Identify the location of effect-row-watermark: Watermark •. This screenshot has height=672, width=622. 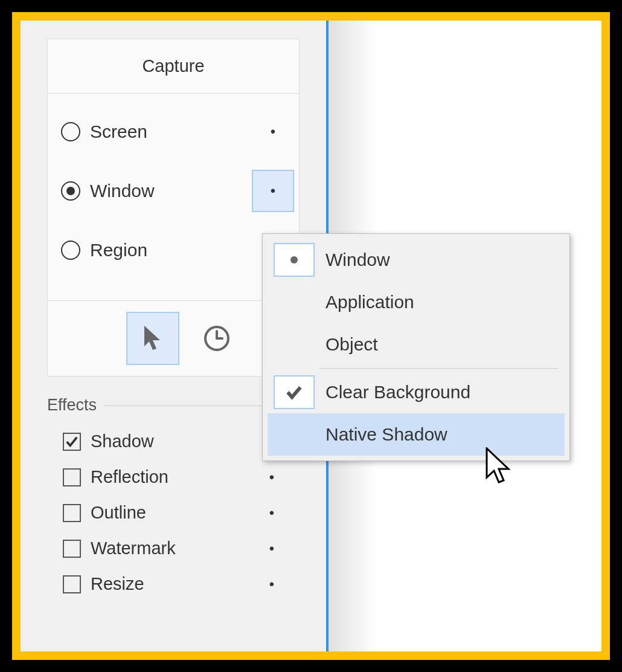
(173, 549).